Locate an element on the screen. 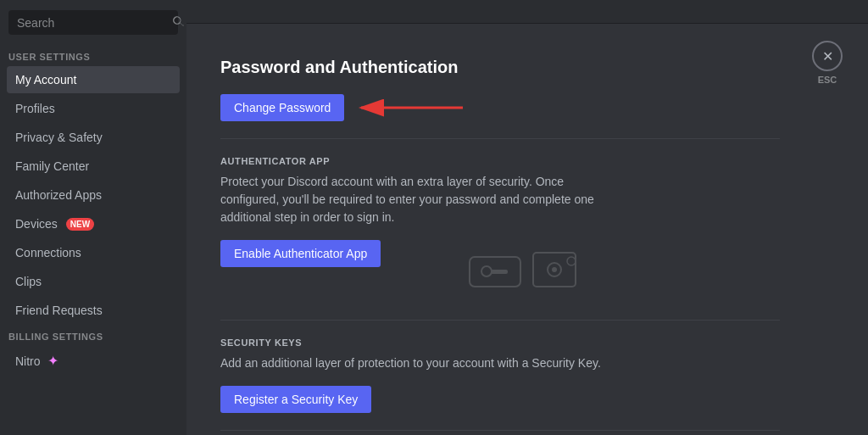  sidebar-item-profiles: Profiles is located at coordinates (93, 109).